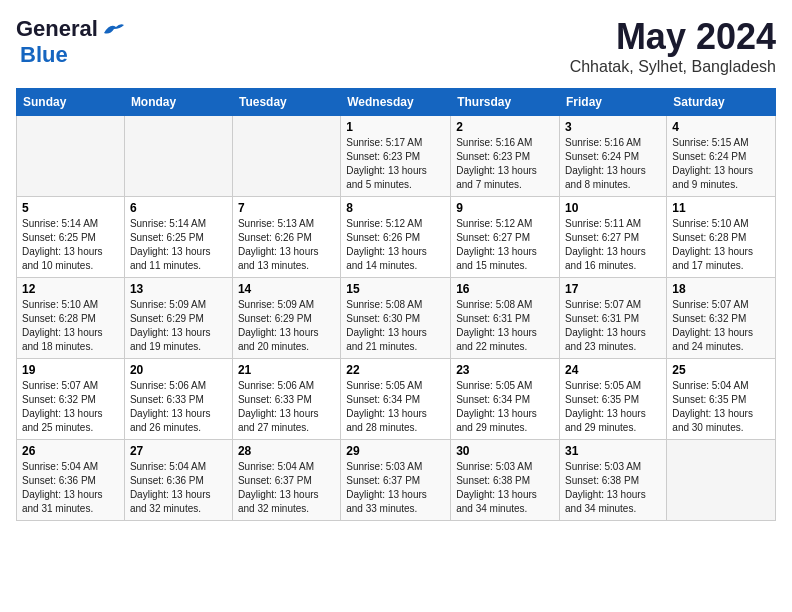 This screenshot has height=612, width=792. Describe the element at coordinates (286, 245) in the screenshot. I see `day-info: Sunrise: 5:13 AM Sunset: 6:26 PM Dayligh…` at that location.